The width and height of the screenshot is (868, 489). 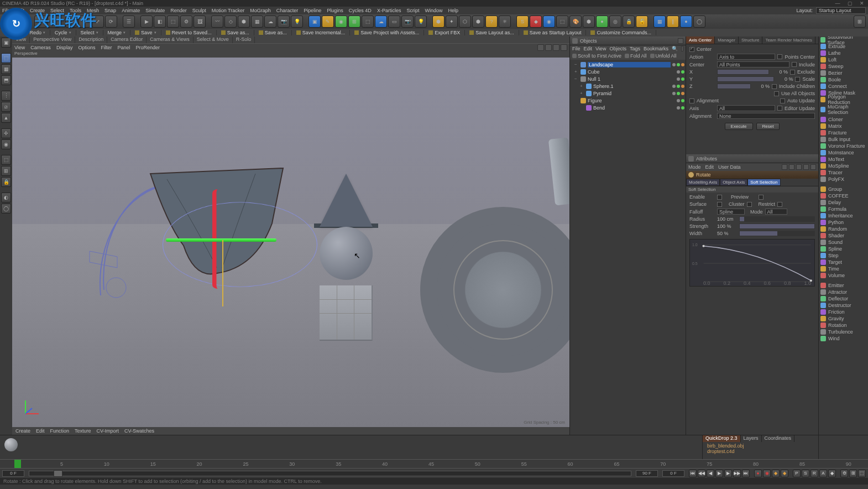 What do you see at coordinates (844, 53) in the screenshot?
I see `palette-item-lathe: Lathe` at bounding box center [844, 53].